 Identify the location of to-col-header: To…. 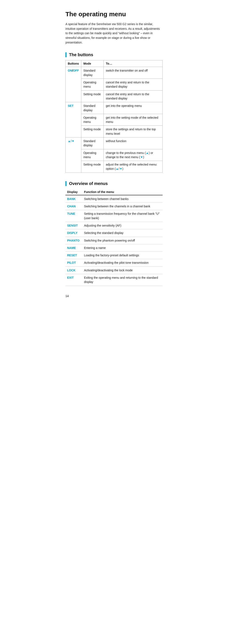
(133, 64).